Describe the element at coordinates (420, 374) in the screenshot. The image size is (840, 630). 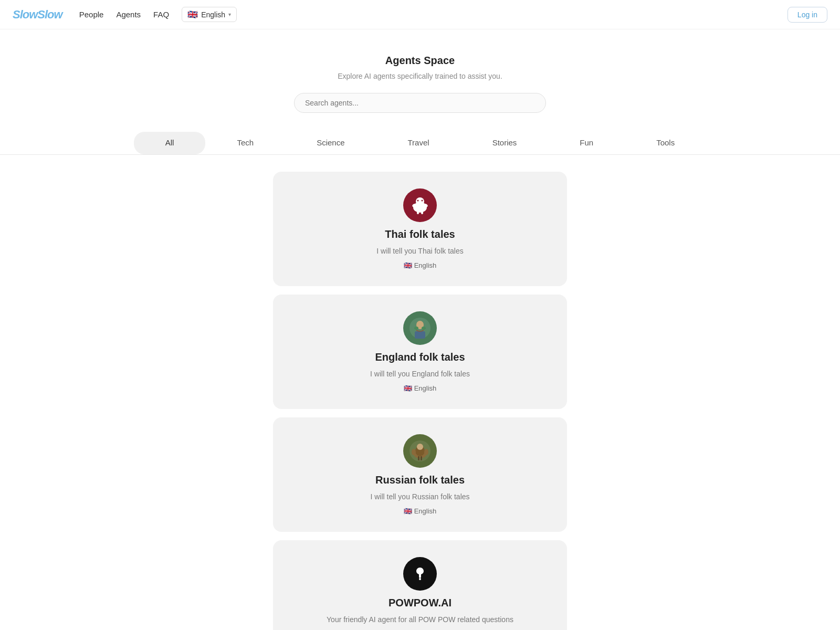
I see `agent-desc-england: I will tell you England folk tales` at that location.